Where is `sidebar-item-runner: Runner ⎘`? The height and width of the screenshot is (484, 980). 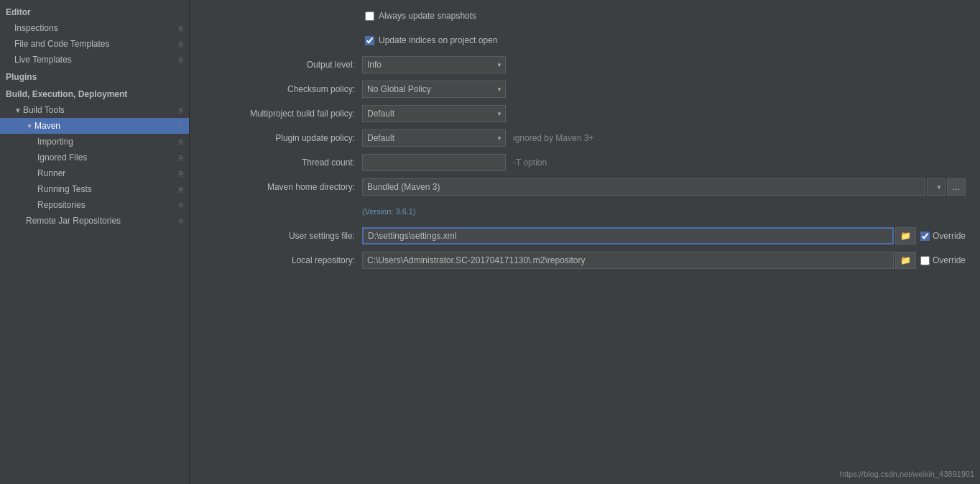
sidebar-item-runner: Runner ⎘ is located at coordinates (95, 173).